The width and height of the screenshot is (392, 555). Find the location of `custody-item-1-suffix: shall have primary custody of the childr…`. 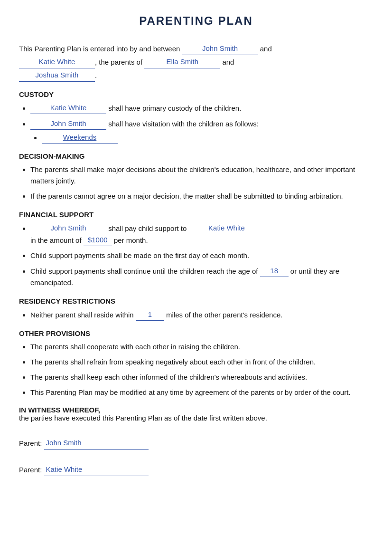

custody-item-1-suffix: shall have primary custody of the childr… is located at coordinates (175, 108).